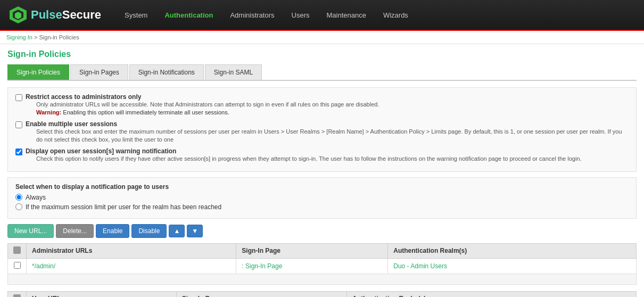 The height and width of the screenshot is (297, 644). Describe the element at coordinates (188, 15) in the screenshot. I see `nav-authentication: Authentication` at that location.